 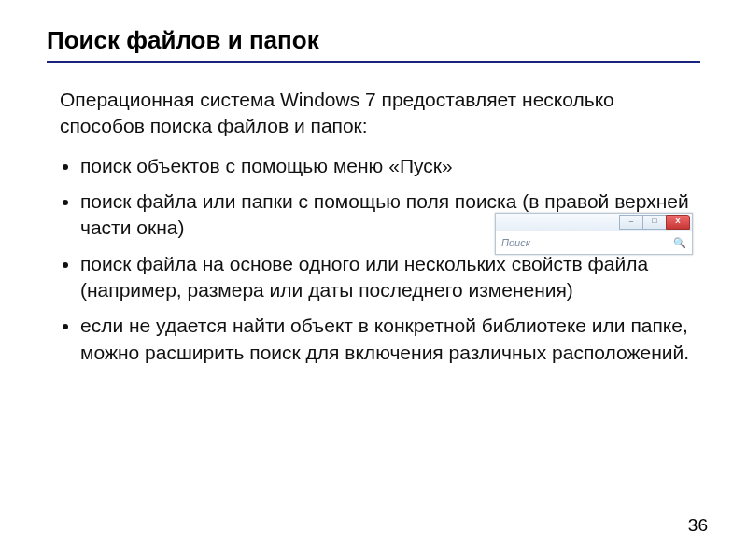 What do you see at coordinates (515, 243) in the screenshot?
I see `search-placeholder: Поиск` at bounding box center [515, 243].